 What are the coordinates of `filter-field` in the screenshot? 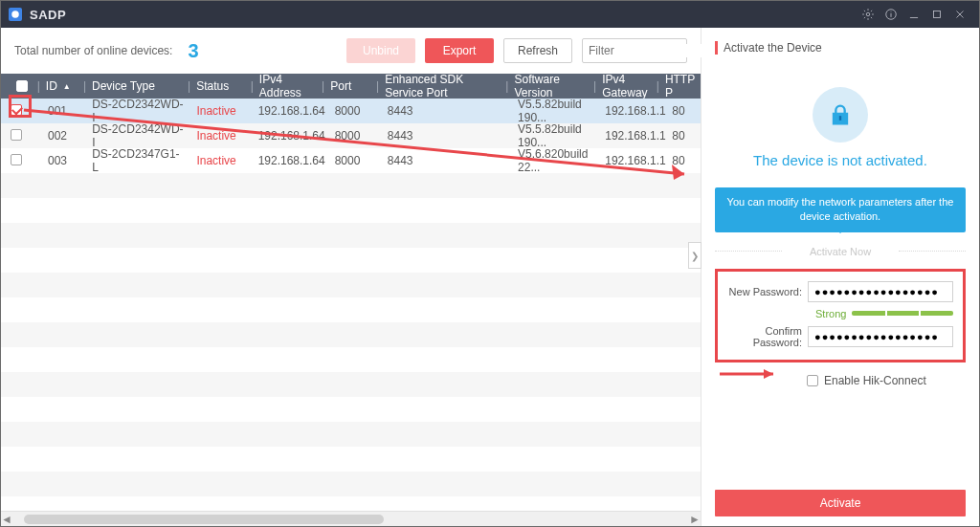 It's located at (635, 51).